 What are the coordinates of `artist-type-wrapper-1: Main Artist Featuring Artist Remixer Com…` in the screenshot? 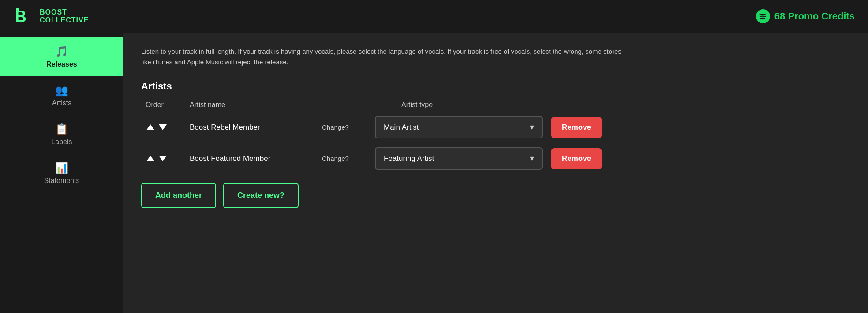 It's located at (459, 127).